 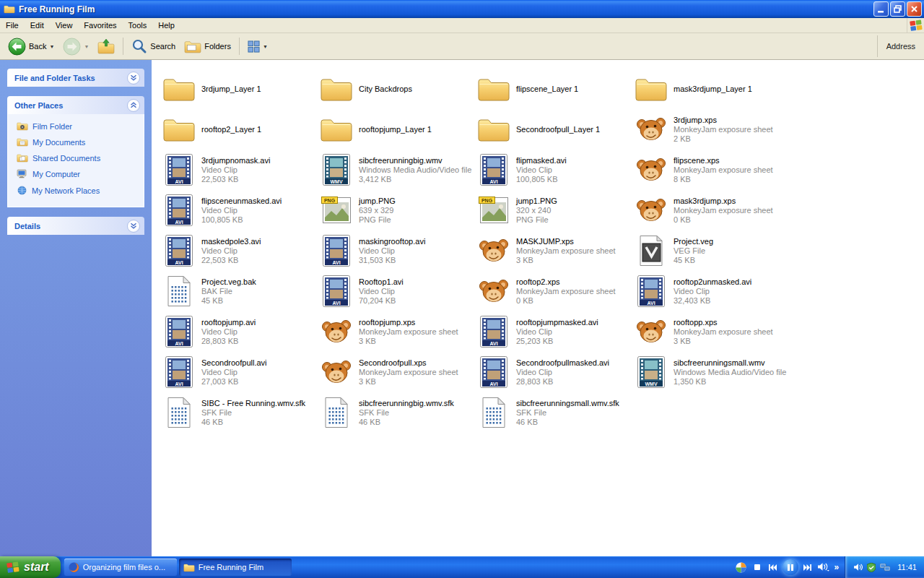 I want to click on menu-favorites: Favorites, so click(x=100, y=25).